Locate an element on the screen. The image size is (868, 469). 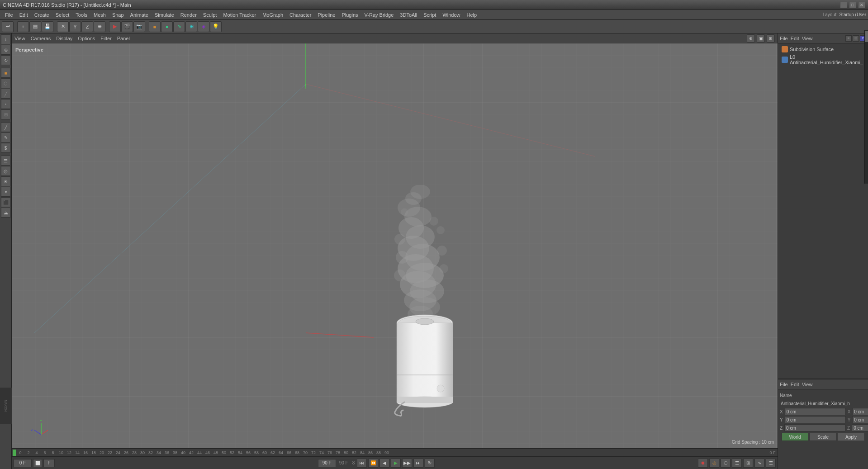
menu-animate: Animate is located at coordinates (139, 15).